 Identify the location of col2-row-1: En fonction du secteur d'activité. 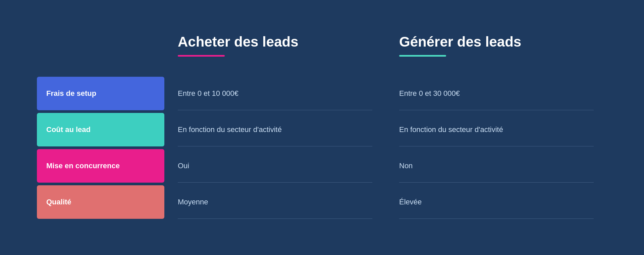
(496, 130).